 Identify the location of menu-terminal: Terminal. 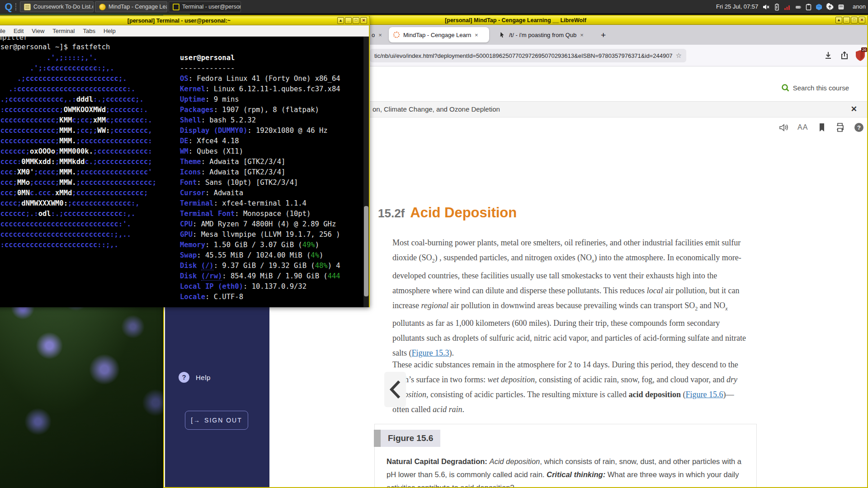
(63, 31).